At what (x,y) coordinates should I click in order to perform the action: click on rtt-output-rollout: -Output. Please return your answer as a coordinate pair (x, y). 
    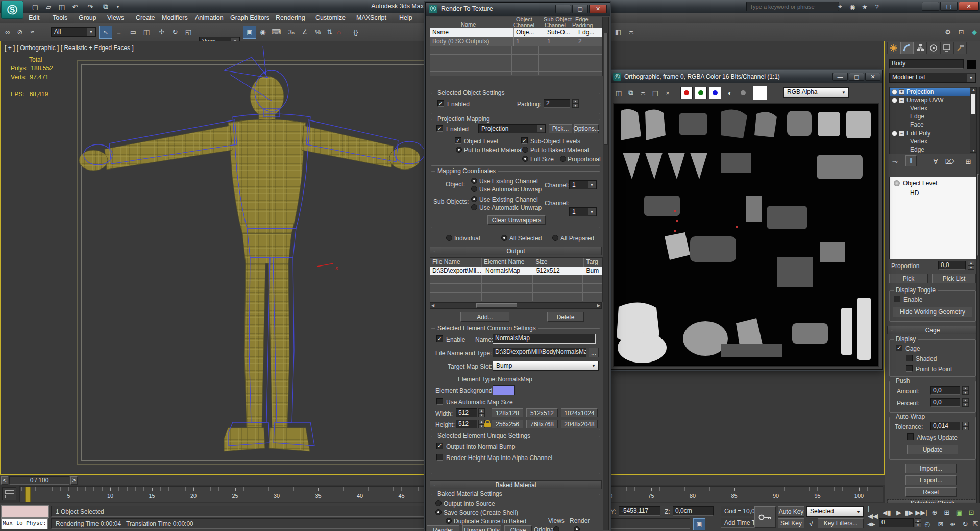
    Looking at the image, I should click on (516, 251).